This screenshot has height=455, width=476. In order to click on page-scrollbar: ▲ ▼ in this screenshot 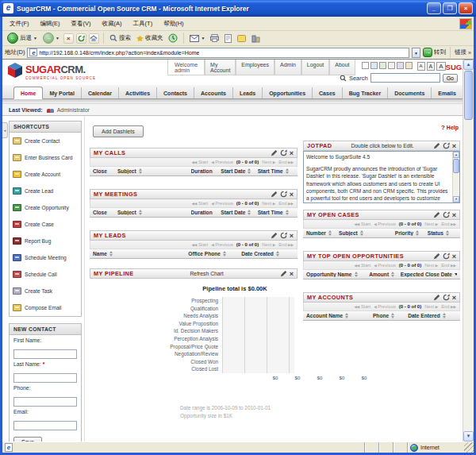, I will do `click(468, 251)`.